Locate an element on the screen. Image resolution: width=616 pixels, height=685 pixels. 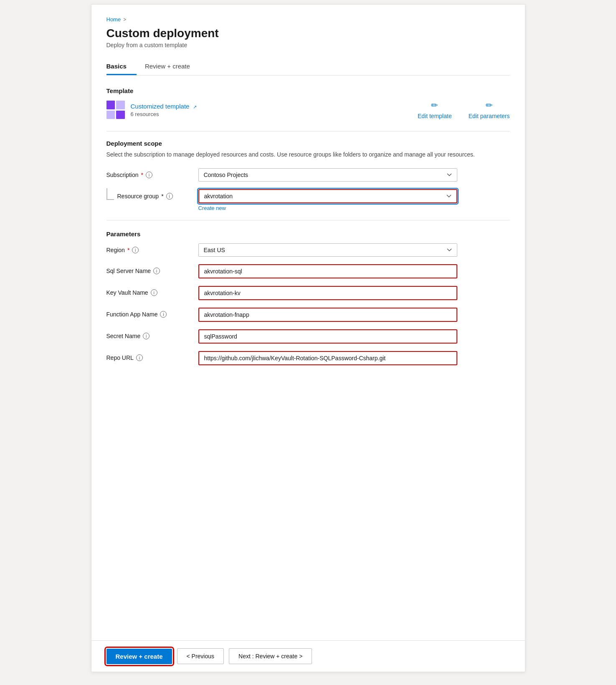
template-info: Customized template ↗ 6 resources is located at coordinates (152, 110).